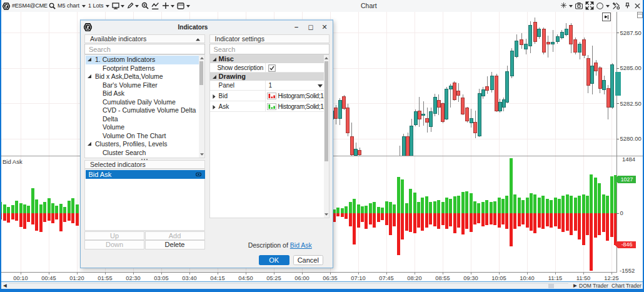 This screenshot has height=292, width=644. I want to click on svg-text: 10:05, so click(499, 278).